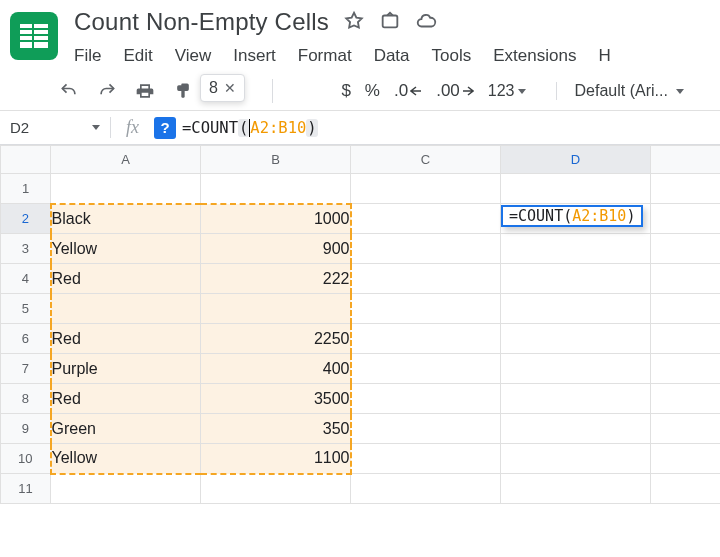 The height and width of the screenshot is (557, 720). I want to click on menu-tools: Tools, so click(452, 56).